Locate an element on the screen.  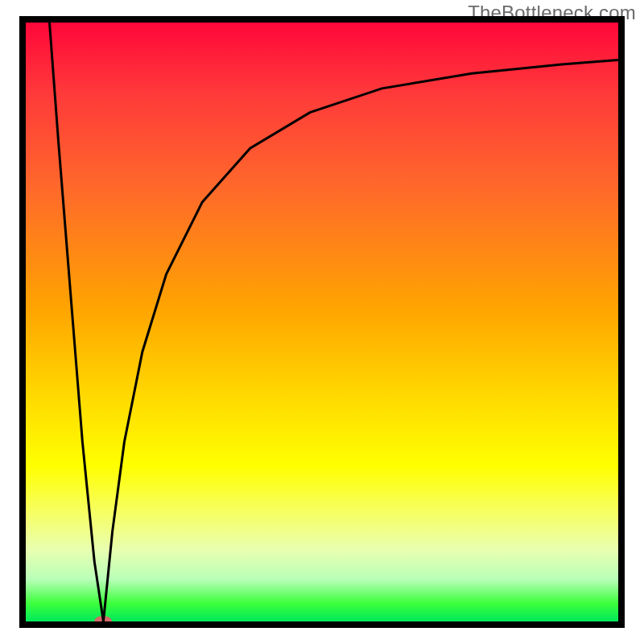
curve-left-branch is located at coordinates (76, 322).